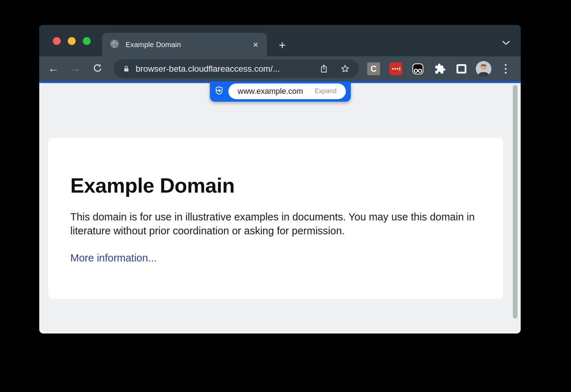  Describe the element at coordinates (515, 202) in the screenshot. I see `scrollbar-thumb` at that location.